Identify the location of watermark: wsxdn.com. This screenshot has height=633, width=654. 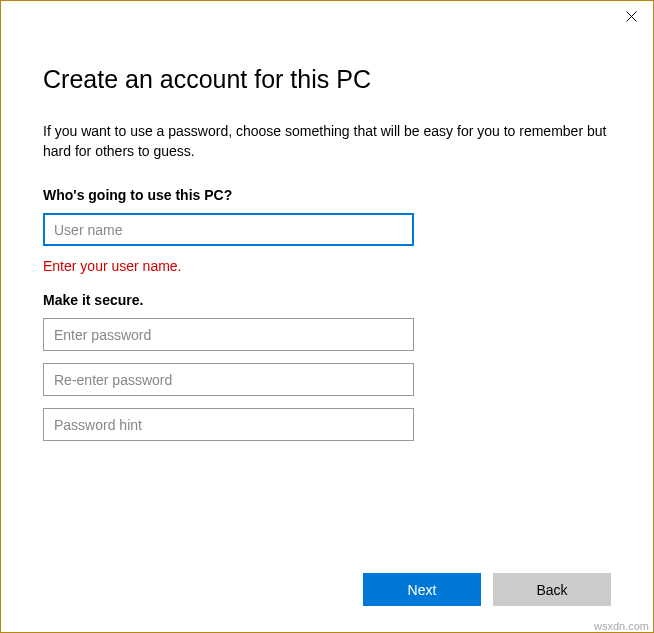
(622, 626).